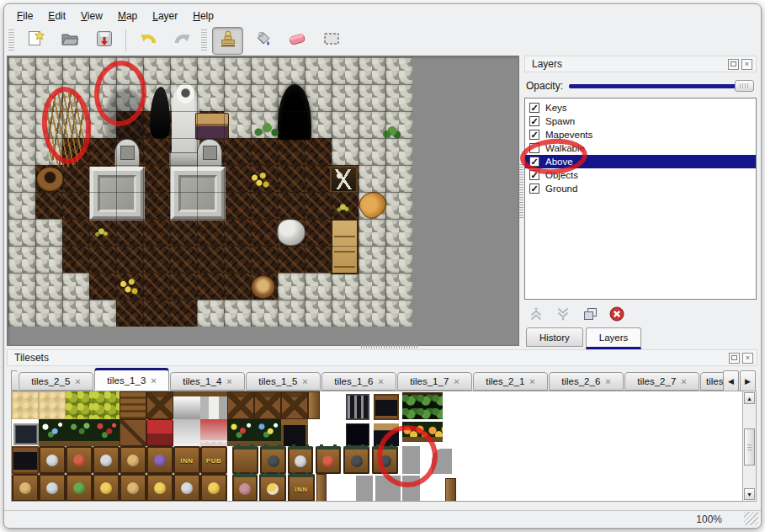 Image resolution: width=765 pixels, height=532 pixels. What do you see at coordinates (35, 40) in the screenshot?
I see `new-tool-button` at bounding box center [35, 40].